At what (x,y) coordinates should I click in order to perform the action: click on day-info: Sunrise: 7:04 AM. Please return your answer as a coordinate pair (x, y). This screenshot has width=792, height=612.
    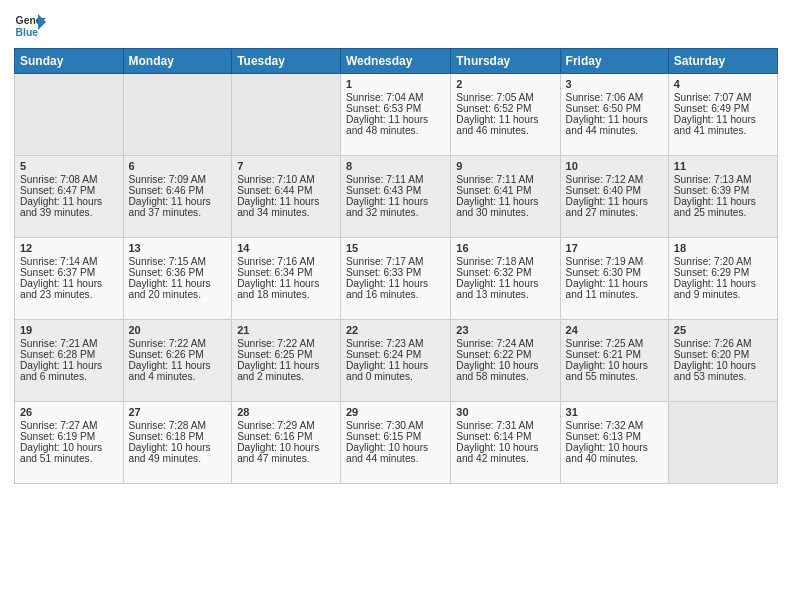
    Looking at the image, I should click on (396, 98).